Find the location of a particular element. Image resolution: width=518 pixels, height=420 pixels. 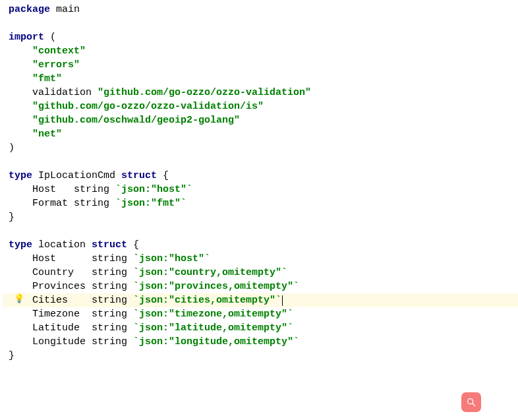

code-line: type location struct { is located at coordinates (260, 245).